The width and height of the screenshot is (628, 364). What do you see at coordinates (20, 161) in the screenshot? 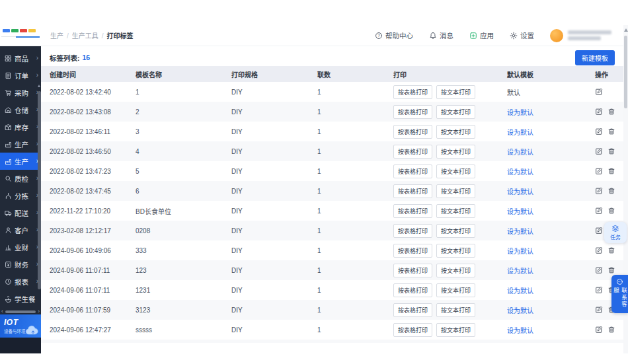
I see `sidebar-item-production-2: 生产›` at bounding box center [20, 161].